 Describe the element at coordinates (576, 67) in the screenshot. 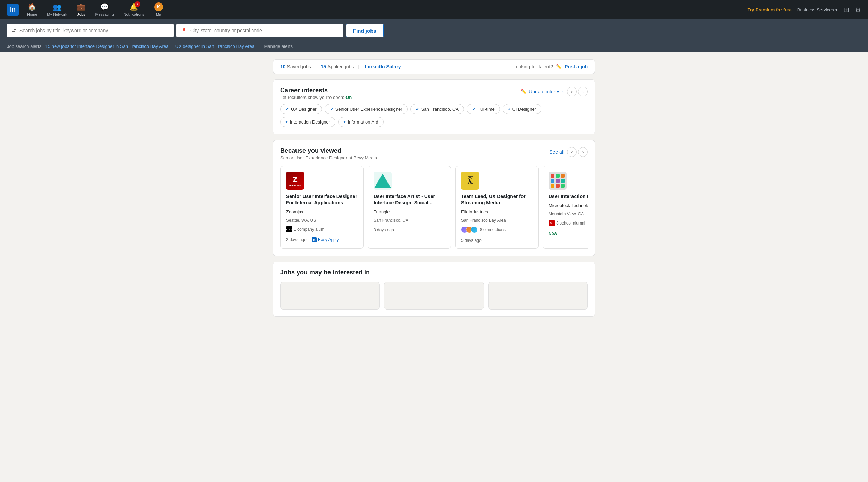

I see `post-job-link: Post a job` at that location.